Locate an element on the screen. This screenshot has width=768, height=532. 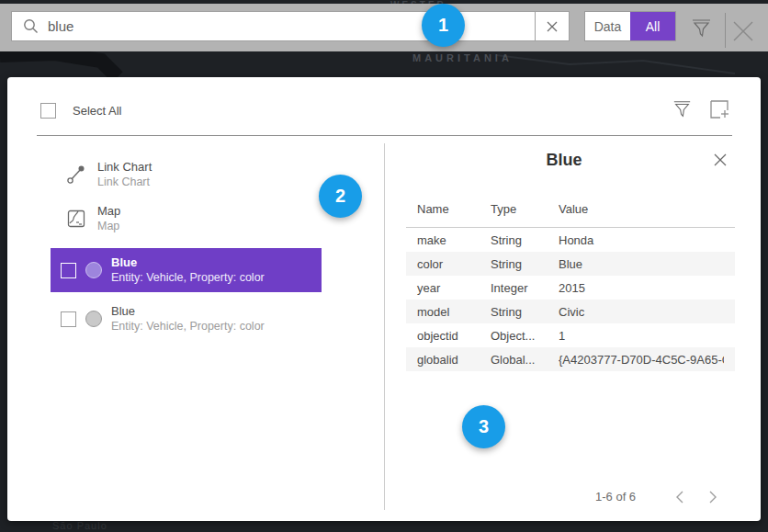
select-all-row: Select All is located at coordinates (81, 110).